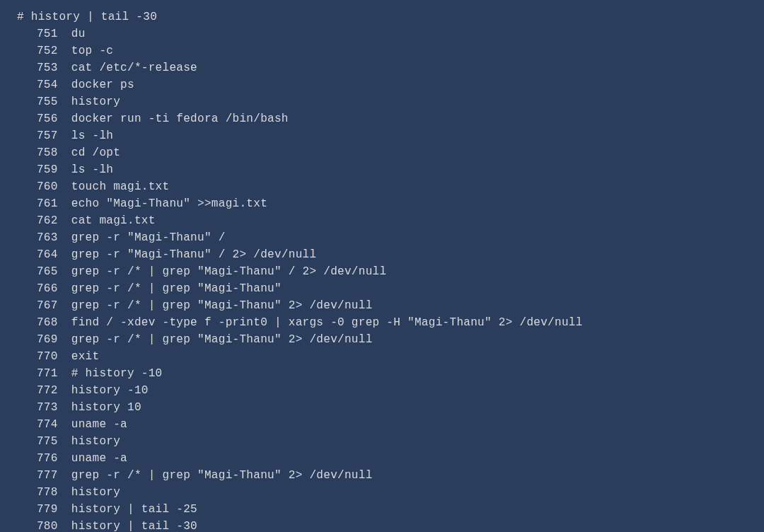  What do you see at coordinates (229, 272) in the screenshot?
I see `history-command: grep -r /* | grep "Magi-Thanu" / 2> /dev…` at bounding box center [229, 272].